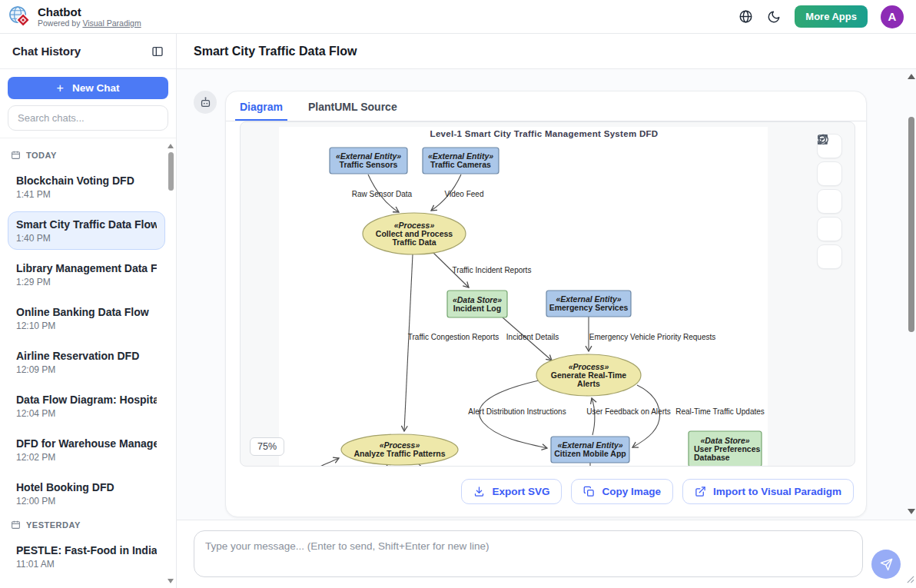 The width and height of the screenshot is (916, 588). Describe the element at coordinates (911, 224) in the screenshot. I see `main-scrollbar-thumb` at that location.